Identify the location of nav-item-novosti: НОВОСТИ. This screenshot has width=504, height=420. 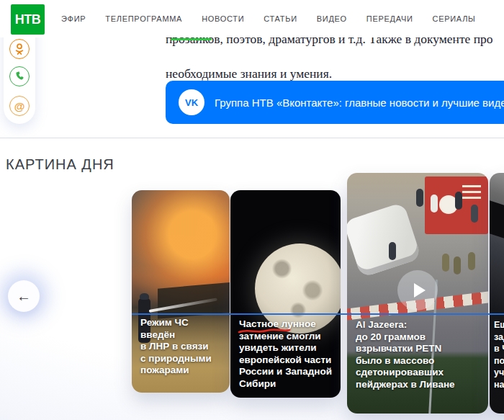
(223, 19).